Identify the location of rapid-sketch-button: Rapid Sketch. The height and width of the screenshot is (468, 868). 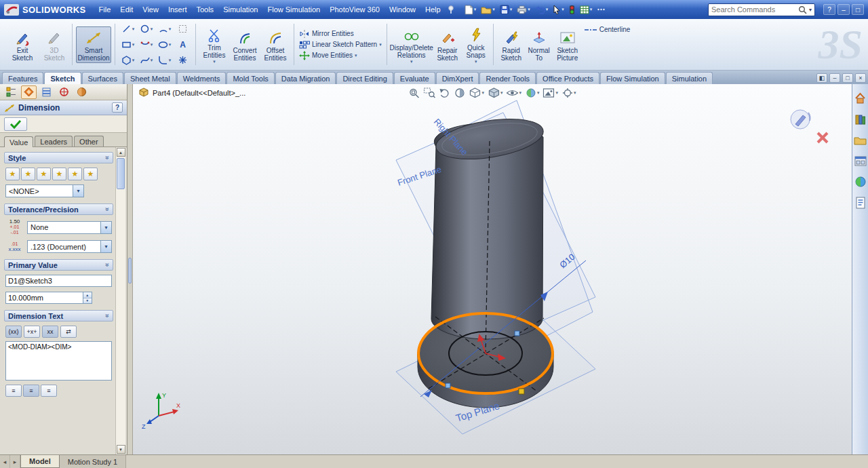
(511, 45).